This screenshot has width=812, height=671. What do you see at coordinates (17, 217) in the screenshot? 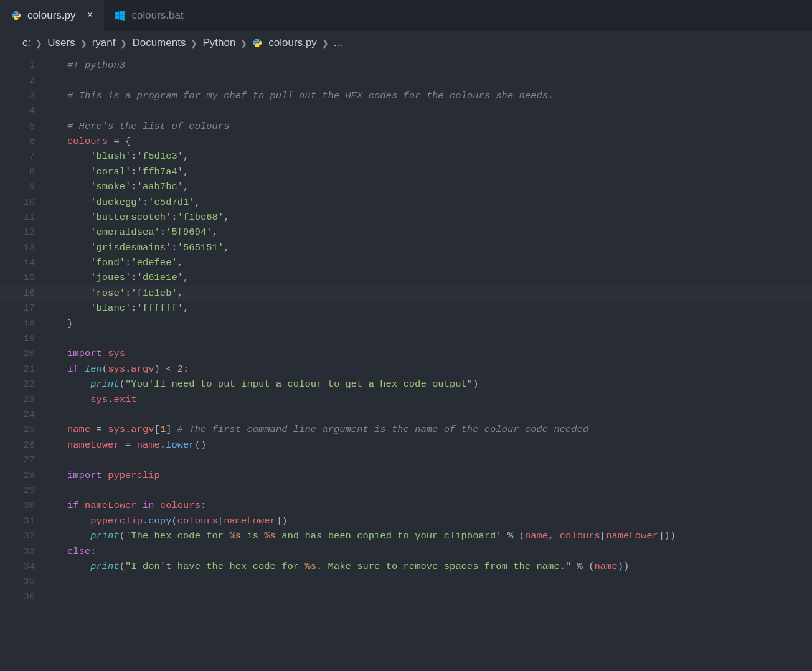
I see `line-number: 11` at bounding box center [17, 217].